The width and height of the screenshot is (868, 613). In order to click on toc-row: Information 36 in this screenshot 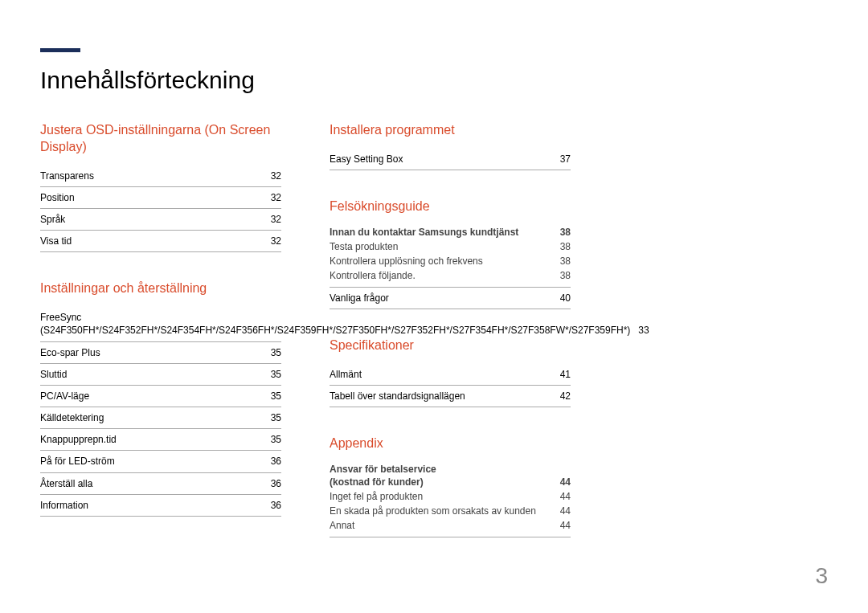, I will do `click(161, 506)`.